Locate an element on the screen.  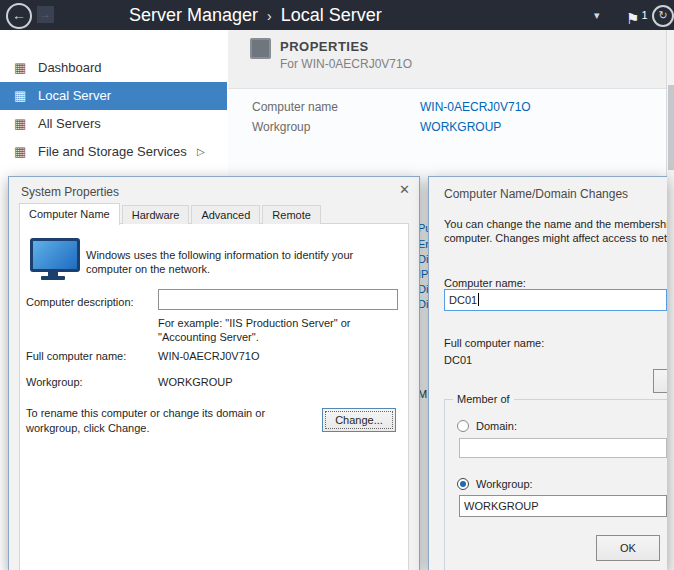
sidebar-item-dashboard: ▦ Dashboard is located at coordinates (114, 68).